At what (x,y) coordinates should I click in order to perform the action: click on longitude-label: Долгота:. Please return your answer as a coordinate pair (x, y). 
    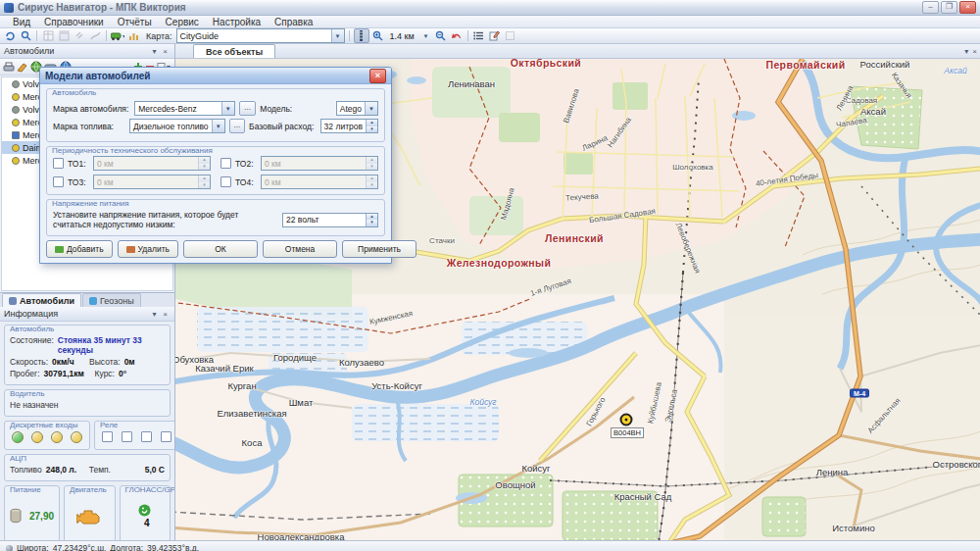
    Looking at the image, I should click on (126, 547).